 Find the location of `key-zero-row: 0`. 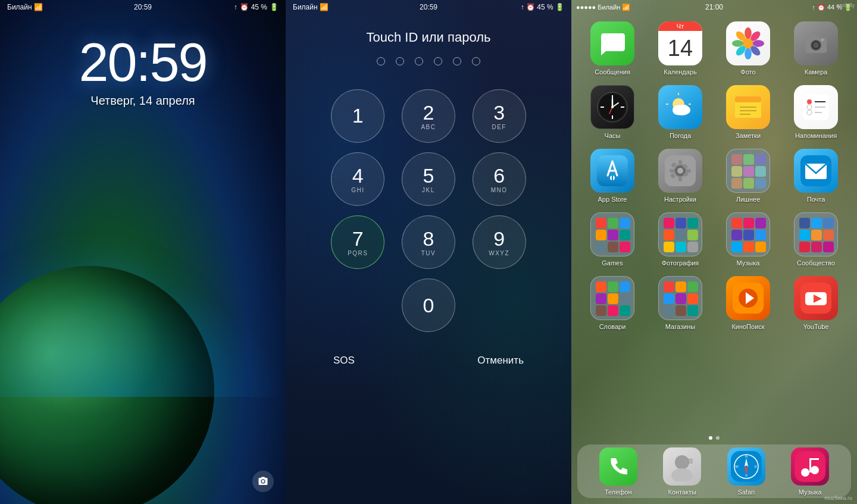

key-zero-row: 0 is located at coordinates (428, 305).